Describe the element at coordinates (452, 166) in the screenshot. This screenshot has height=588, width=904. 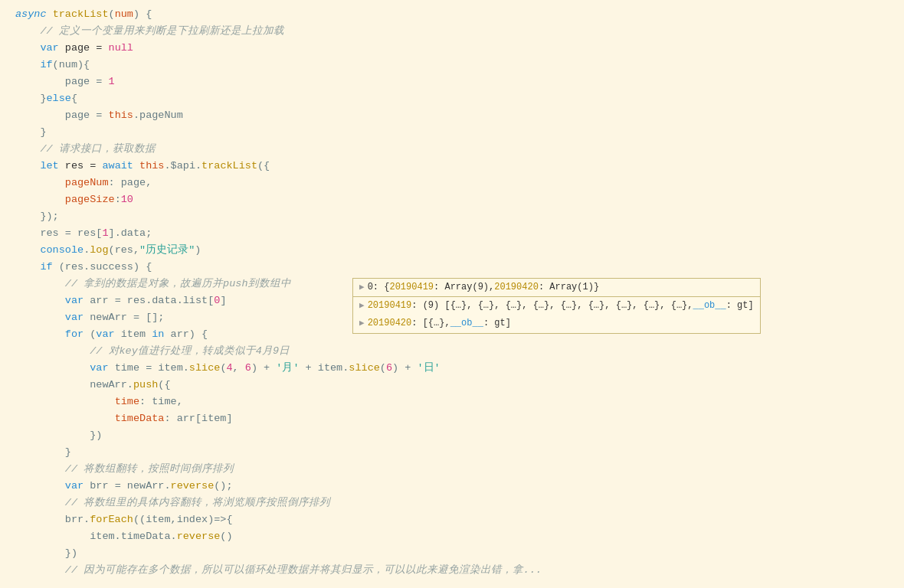
I see `code-line: let res = await this . $api. trackList (…` at that location.